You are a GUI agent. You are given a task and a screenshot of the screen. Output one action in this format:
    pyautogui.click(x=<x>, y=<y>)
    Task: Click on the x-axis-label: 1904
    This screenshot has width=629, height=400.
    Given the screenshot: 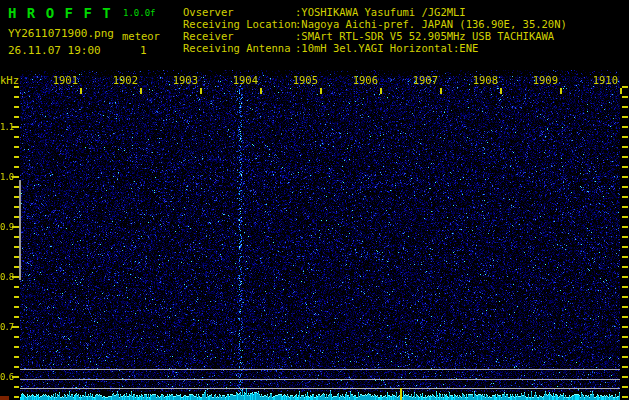 What is the action you would take?
    pyautogui.click(x=242, y=80)
    